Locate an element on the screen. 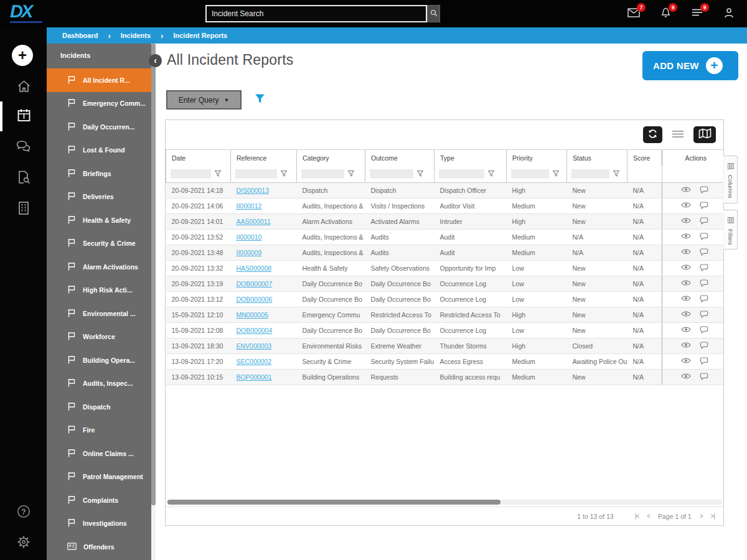 The image size is (747, 560). sidebar-item: Investigations is located at coordinates (101, 524).